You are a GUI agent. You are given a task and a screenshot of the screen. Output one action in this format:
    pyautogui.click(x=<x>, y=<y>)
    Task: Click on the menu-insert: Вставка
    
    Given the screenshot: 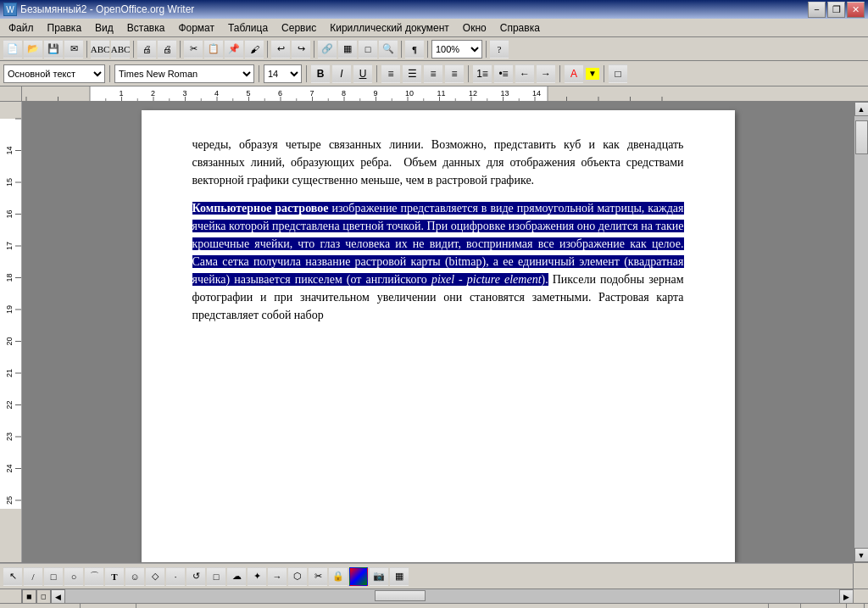 What is the action you would take?
    pyautogui.click(x=146, y=28)
    